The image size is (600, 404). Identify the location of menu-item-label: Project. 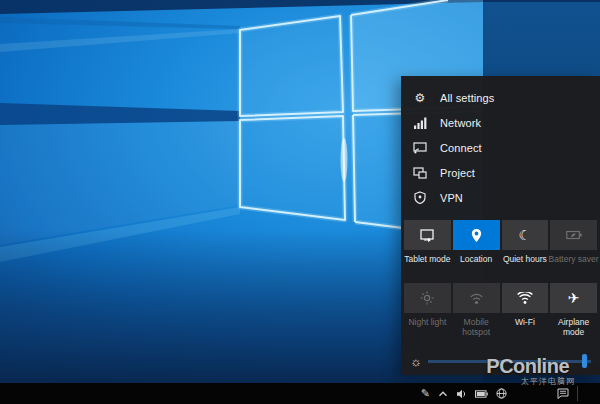
(458, 173).